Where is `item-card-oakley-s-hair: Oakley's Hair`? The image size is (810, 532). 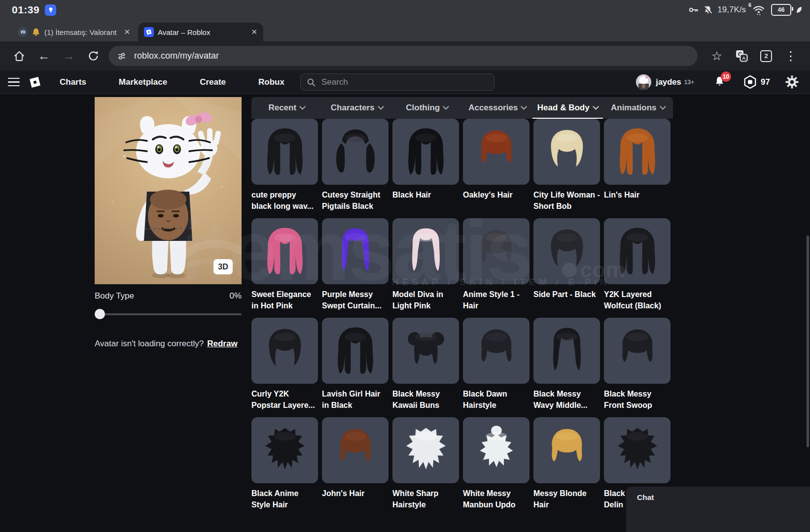 item-card-oakley-s-hair: Oakley's Hair is located at coordinates (496, 168).